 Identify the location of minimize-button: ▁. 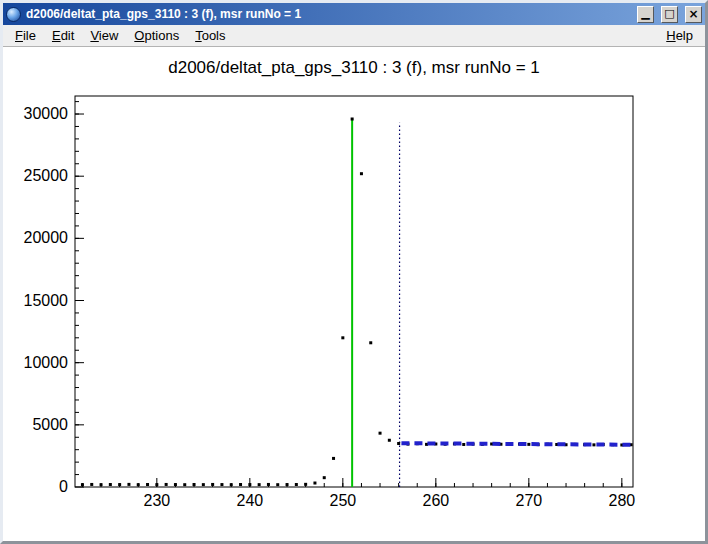
(646, 14).